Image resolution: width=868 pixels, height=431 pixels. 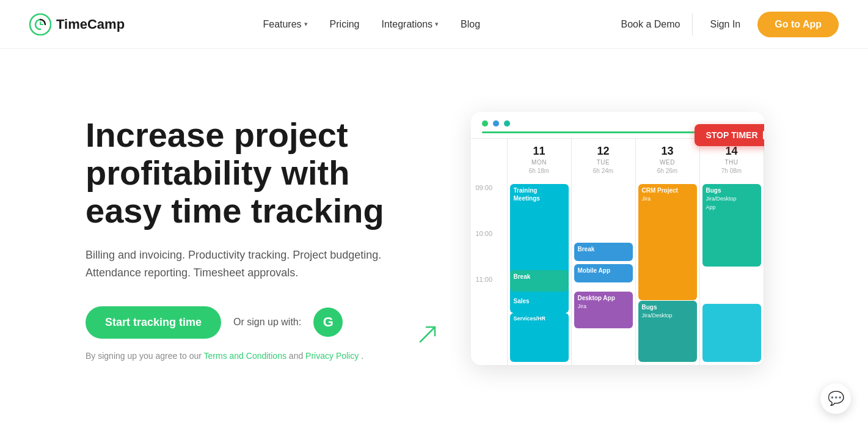 I want to click on cal-day-12: 12 TUE 6h 24m, so click(x=604, y=160).